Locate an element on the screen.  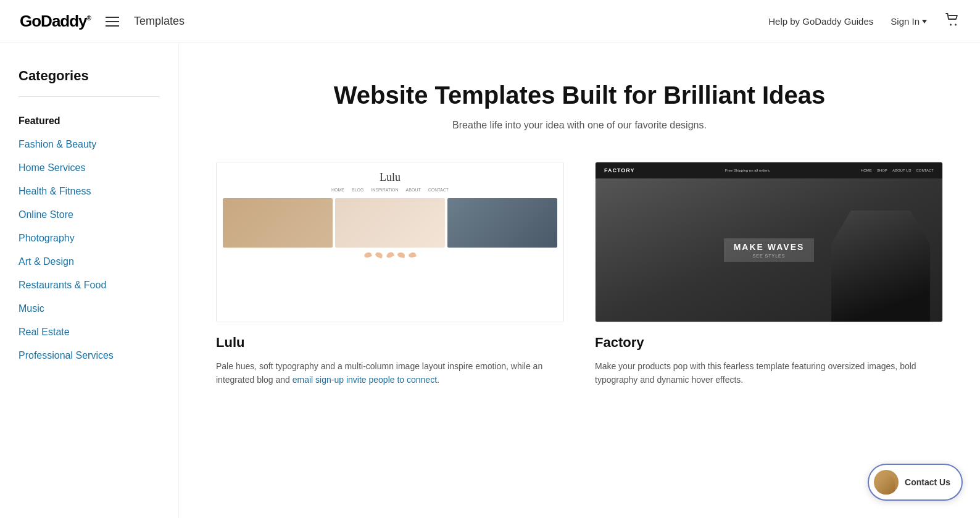
hero-subtitle: Breathe life into your idea with one of … is located at coordinates (579, 125).